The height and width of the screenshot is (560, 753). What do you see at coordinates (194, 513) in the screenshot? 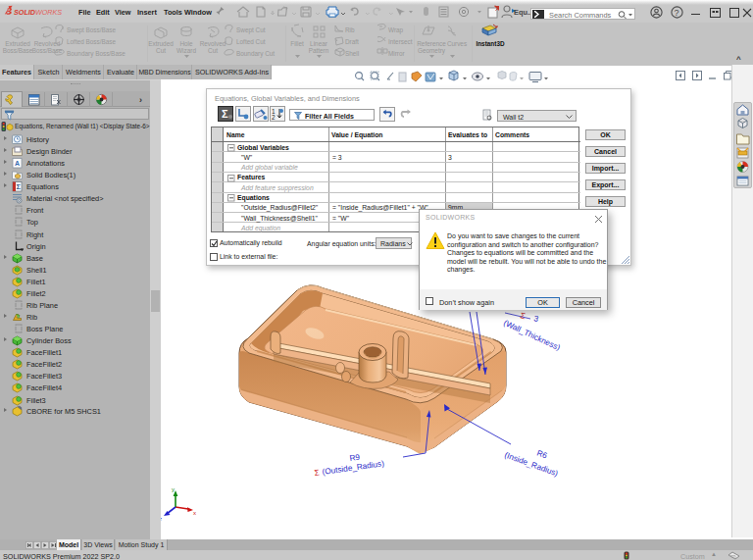
I see `svg-text: x` at bounding box center [194, 513].